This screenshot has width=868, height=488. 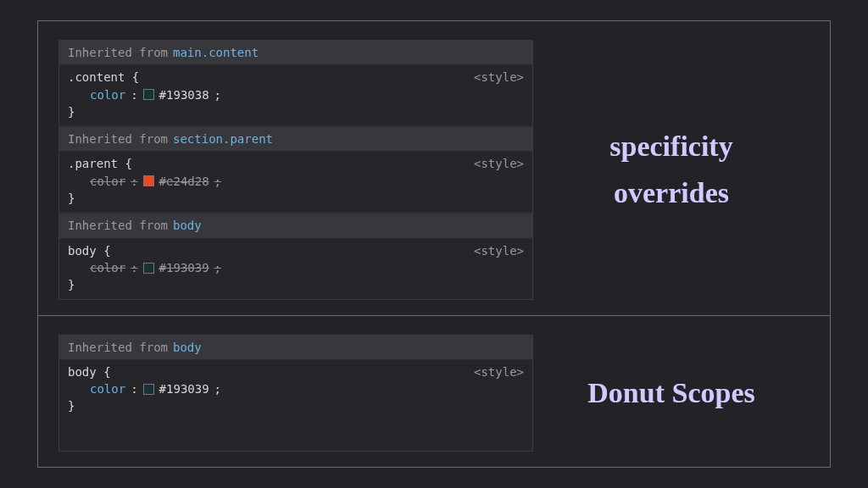 I want to click on declaration: color: #193039;, so click(x=296, y=389).